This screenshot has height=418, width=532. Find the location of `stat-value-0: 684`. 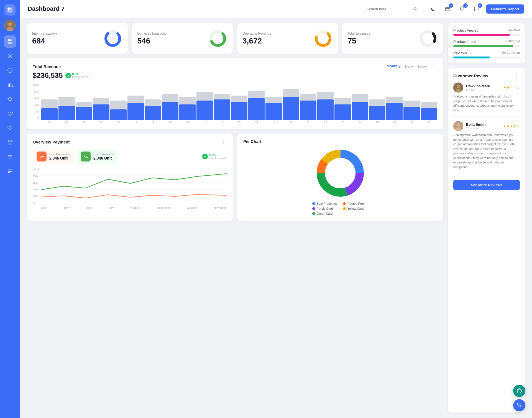

stat-value-0: 684 is located at coordinates (44, 41).